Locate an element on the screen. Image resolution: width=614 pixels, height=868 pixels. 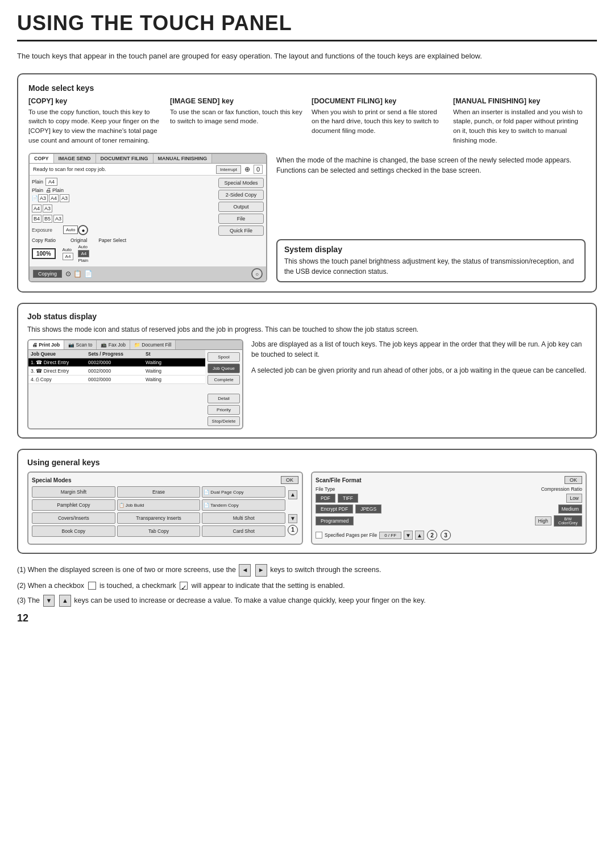
gk-book-copy-btn: Book Copy is located at coordinates (74, 531).